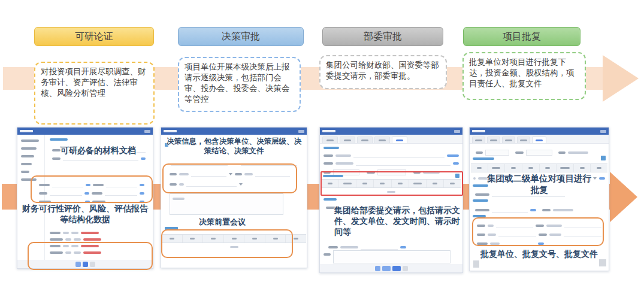 The width and height of the screenshot is (644, 282). Describe the element at coordinates (539, 199) in the screenshot. I see `screenshot-approval-form: 集团或二级单位对项目进行批复 批复单位、批复文号、批复文件` at that location.